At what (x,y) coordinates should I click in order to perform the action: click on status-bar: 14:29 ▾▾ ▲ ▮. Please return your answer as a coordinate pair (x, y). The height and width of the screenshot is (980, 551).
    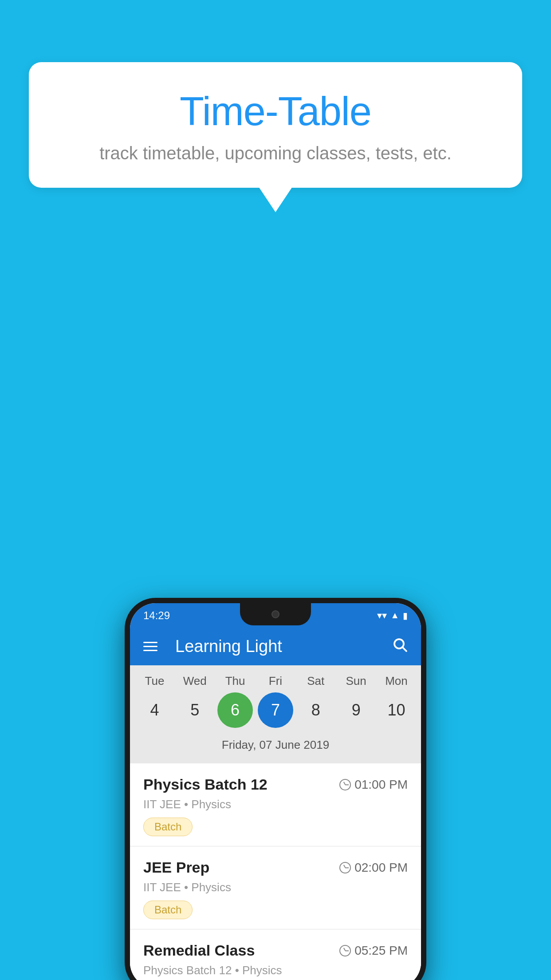
    Looking at the image, I should click on (276, 615).